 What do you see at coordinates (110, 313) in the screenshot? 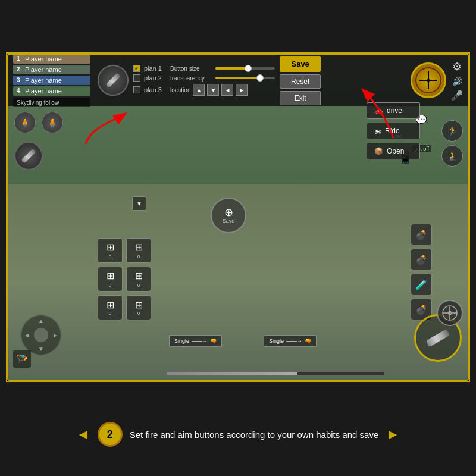
I see `medkit-count-5: 0` at bounding box center [110, 313].